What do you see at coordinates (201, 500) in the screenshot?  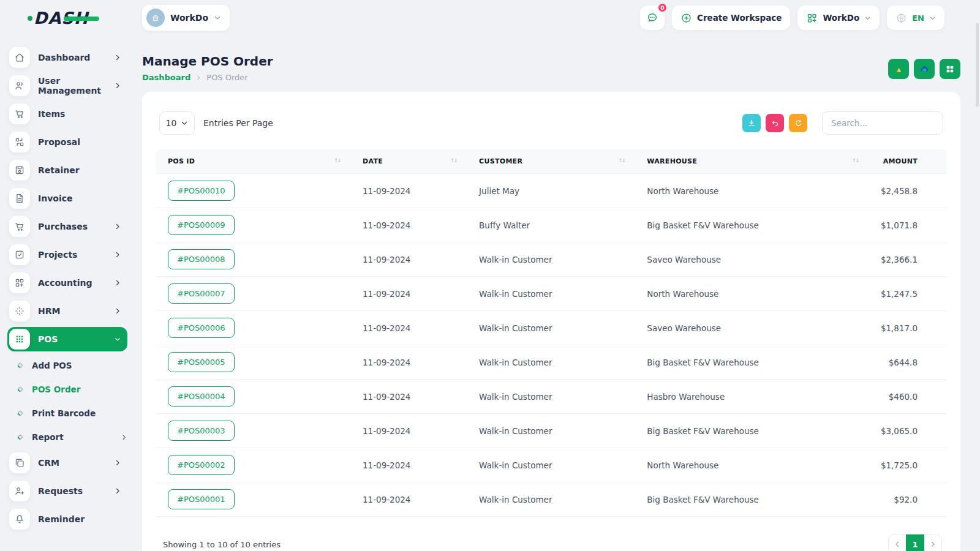 I see `pos-id-button: #POS00001` at bounding box center [201, 500].